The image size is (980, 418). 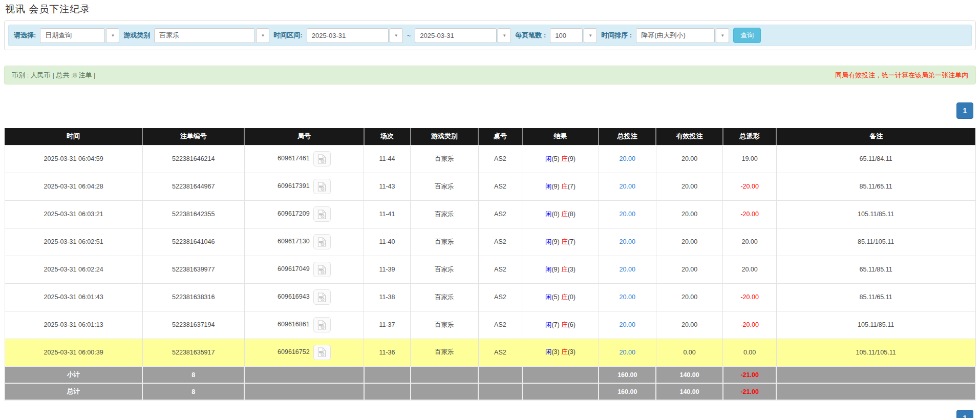 What do you see at coordinates (74, 186) in the screenshot?
I see `cell-time: 2025-03-31 06:04:28` at bounding box center [74, 186].